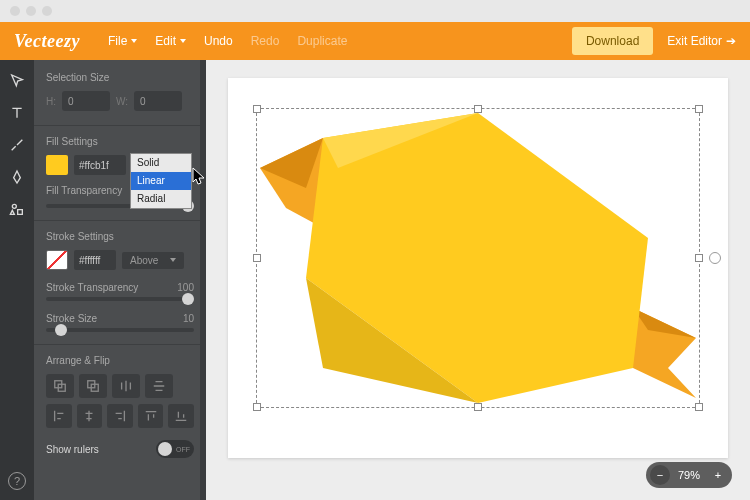  Describe the element at coordinates (718, 475) in the screenshot. I see `zoom-in-button: +` at that location.